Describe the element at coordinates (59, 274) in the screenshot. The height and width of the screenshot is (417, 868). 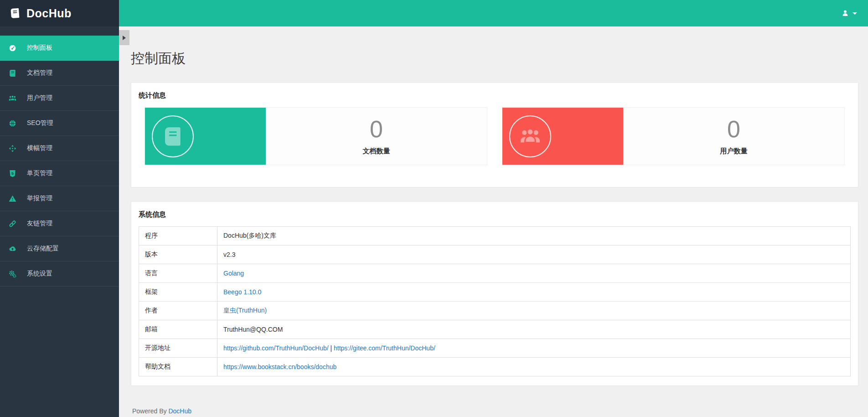
I see `sidebar-item-settings: 系统设置` at that location.